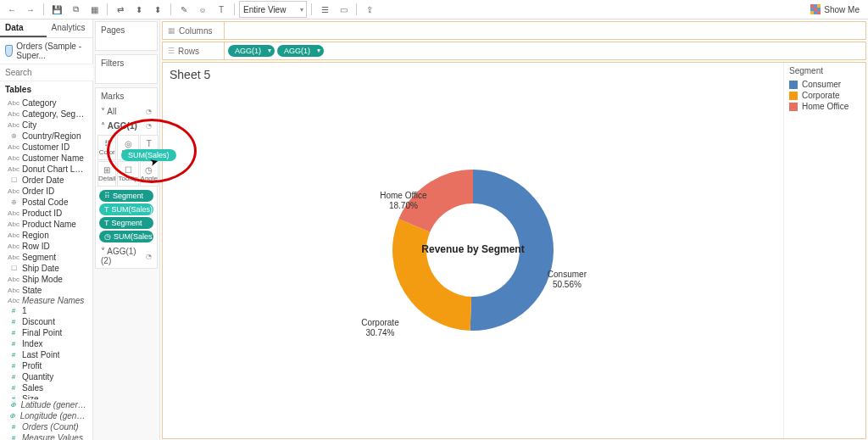 The width and height of the screenshot is (868, 440). Describe the element at coordinates (46, 224) in the screenshot. I see `field-product-name: AbcProduct Name` at that location.